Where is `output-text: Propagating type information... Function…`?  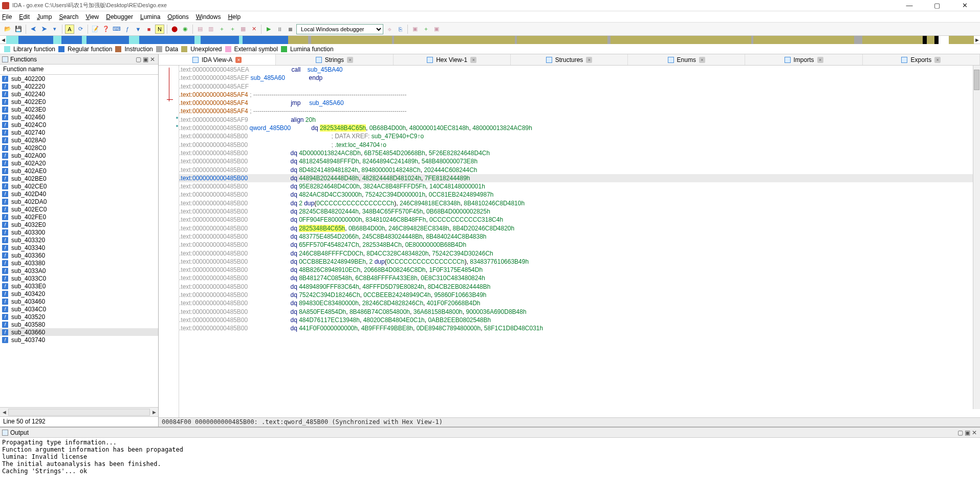 output-text: Propagating type information... Function… is located at coordinates (490, 463).